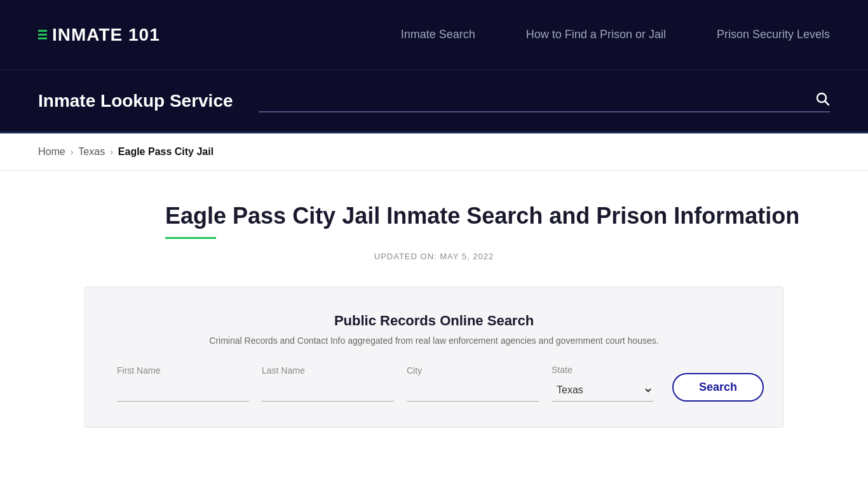  Describe the element at coordinates (183, 384) in the screenshot. I see `first-name-group: First Name` at that location.